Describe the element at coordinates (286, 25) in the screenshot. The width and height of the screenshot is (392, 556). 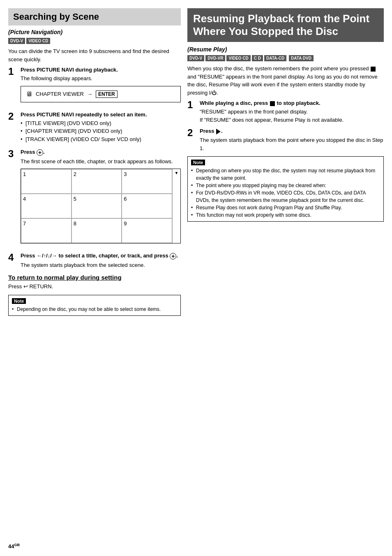
I see `right-section-title-box: Resuming Playback from the Point Where Y…` at that location.